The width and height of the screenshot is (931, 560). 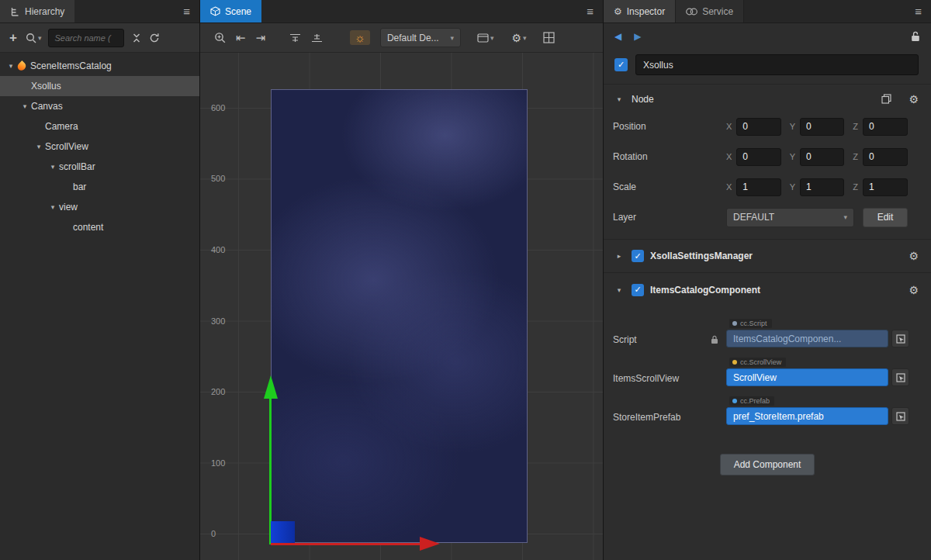 I want to click on component-expand-icon: ▾, so click(x=619, y=290).